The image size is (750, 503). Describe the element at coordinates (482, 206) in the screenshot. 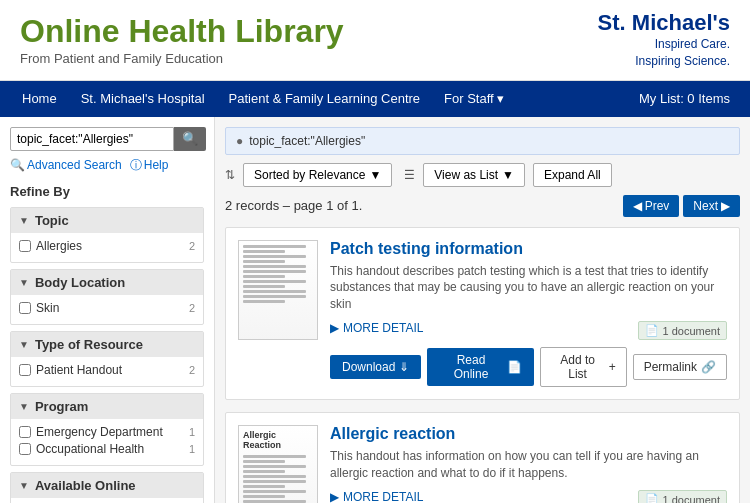

I see `results-summary-bar: 2 records – page 1 of 1. ◀ Prev Next ▶` at that location.